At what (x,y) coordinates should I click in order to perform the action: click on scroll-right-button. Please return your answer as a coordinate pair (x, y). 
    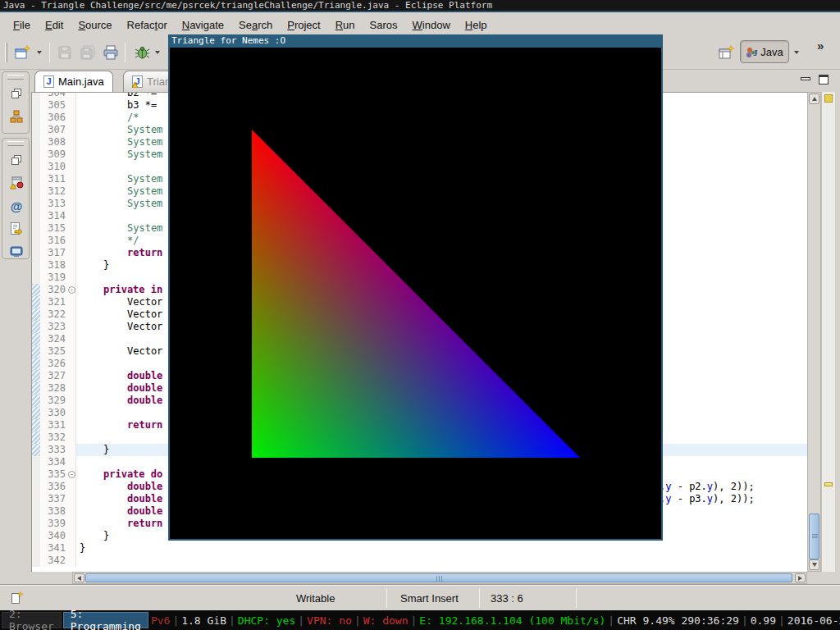
    Looking at the image, I should click on (801, 578).